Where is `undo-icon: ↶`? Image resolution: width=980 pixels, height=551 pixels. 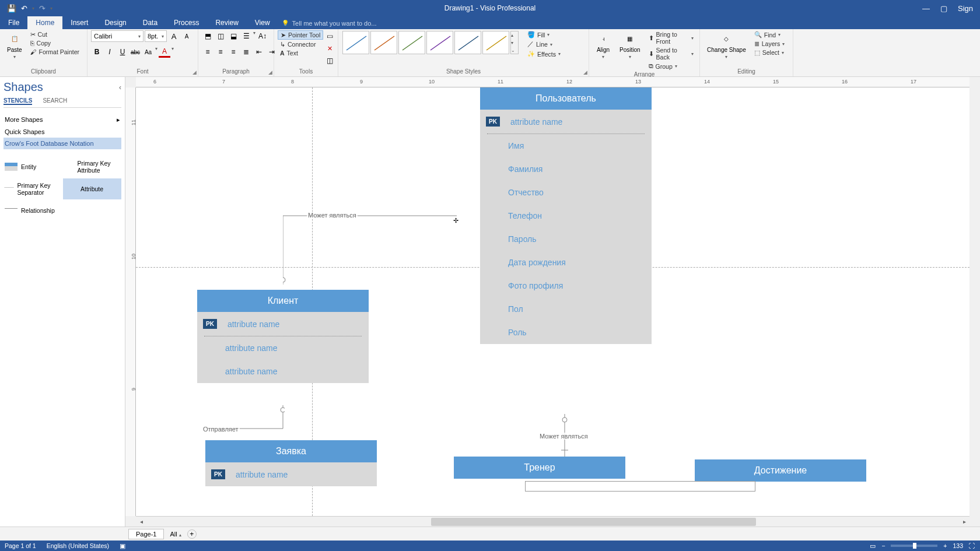 undo-icon: ↶ is located at coordinates (24, 8).